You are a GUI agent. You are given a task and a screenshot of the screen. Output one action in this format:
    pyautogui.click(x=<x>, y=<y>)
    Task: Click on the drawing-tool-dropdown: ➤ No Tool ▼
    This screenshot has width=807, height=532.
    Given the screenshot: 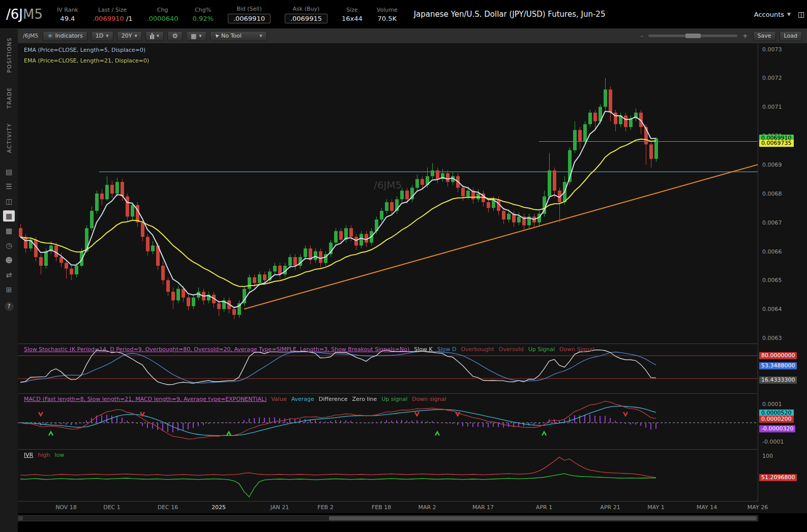 What is the action you would take?
    pyautogui.click(x=238, y=36)
    